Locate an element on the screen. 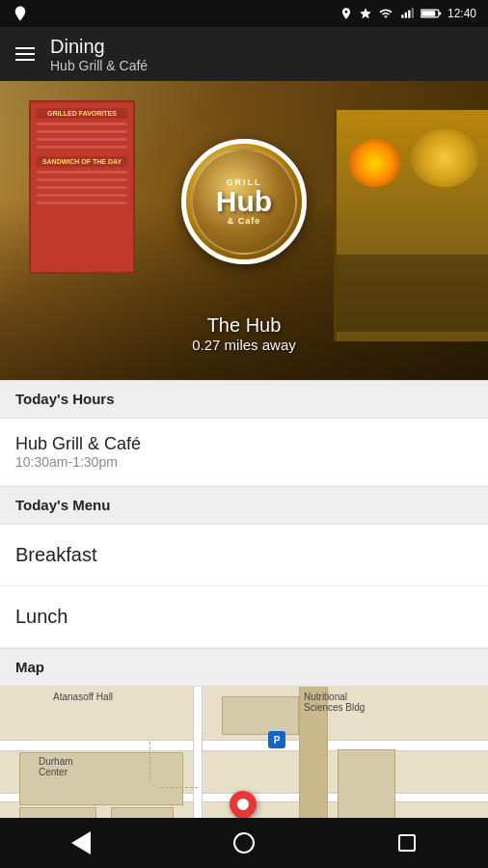 This screenshot has height=868, width=488. path-curve is located at coordinates (174, 764).